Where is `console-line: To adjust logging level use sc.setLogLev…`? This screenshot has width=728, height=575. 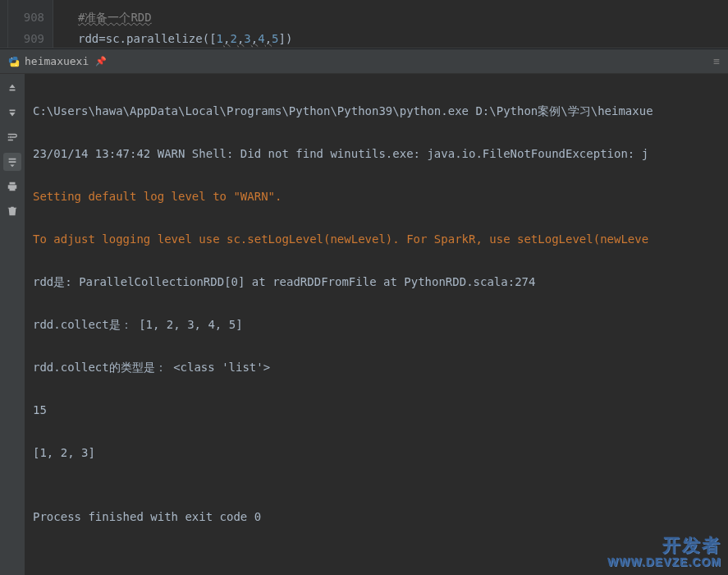
console-line: To adjust logging level use sc.setLogLev… is located at coordinates (376, 239).